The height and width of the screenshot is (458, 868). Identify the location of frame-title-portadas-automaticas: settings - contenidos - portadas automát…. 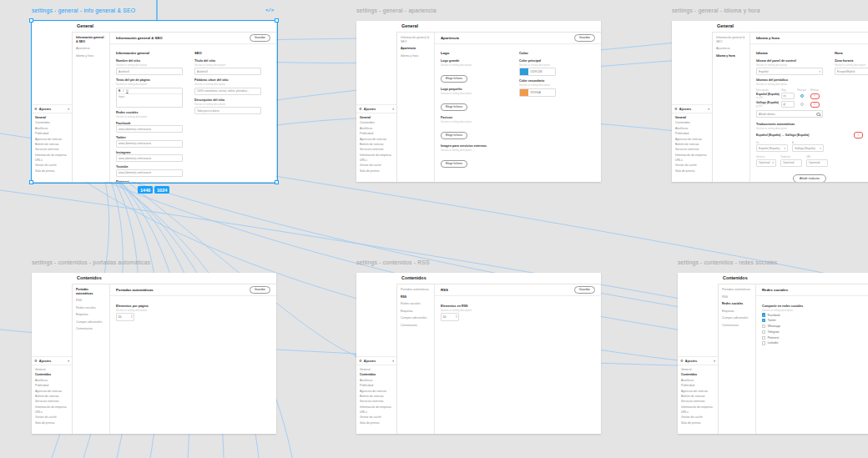
(91, 262).